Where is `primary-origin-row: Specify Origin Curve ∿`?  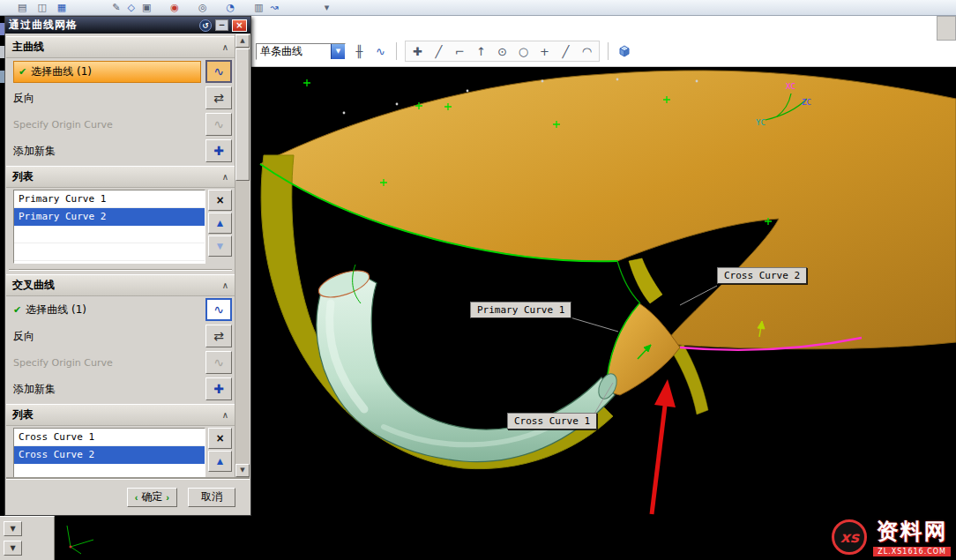 primary-origin-row: Specify Origin Curve ∿ is located at coordinates (120, 124).